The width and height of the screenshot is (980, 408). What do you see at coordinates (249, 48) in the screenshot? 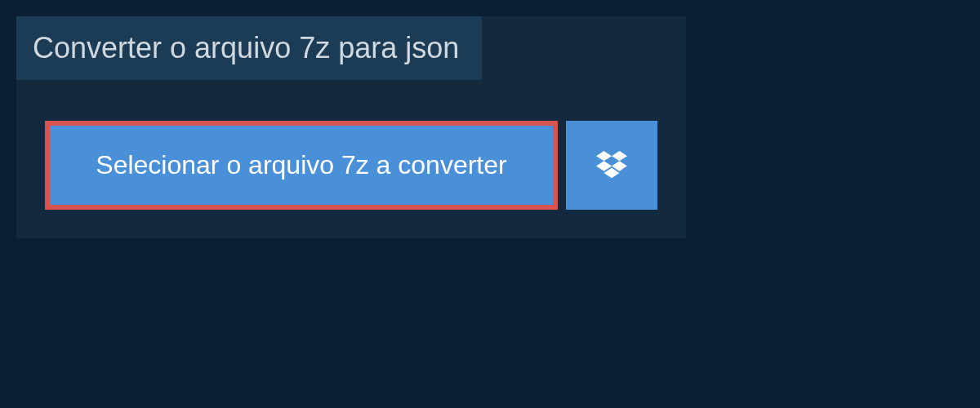
I see `title-bar: Converter o arquivo 7z para json` at bounding box center [249, 48].